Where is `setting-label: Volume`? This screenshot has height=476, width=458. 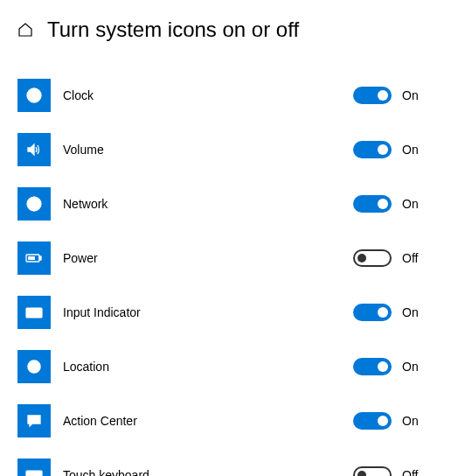
setting-label: Volume is located at coordinates (202, 150).